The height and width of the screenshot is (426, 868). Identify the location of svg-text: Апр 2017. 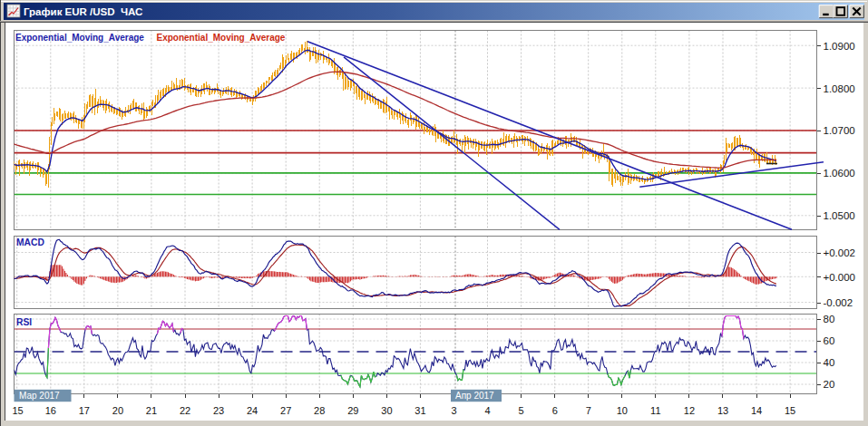
(475, 395).